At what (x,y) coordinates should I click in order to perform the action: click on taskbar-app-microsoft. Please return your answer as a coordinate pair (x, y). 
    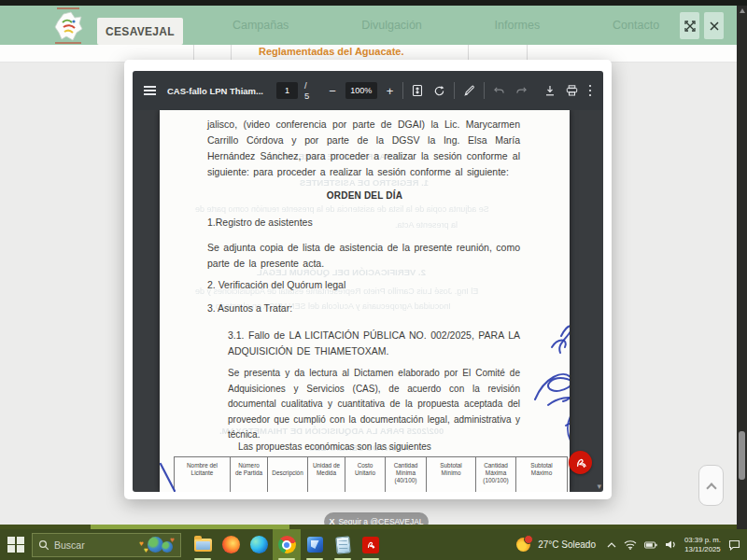
    Looking at the image, I should click on (315, 545).